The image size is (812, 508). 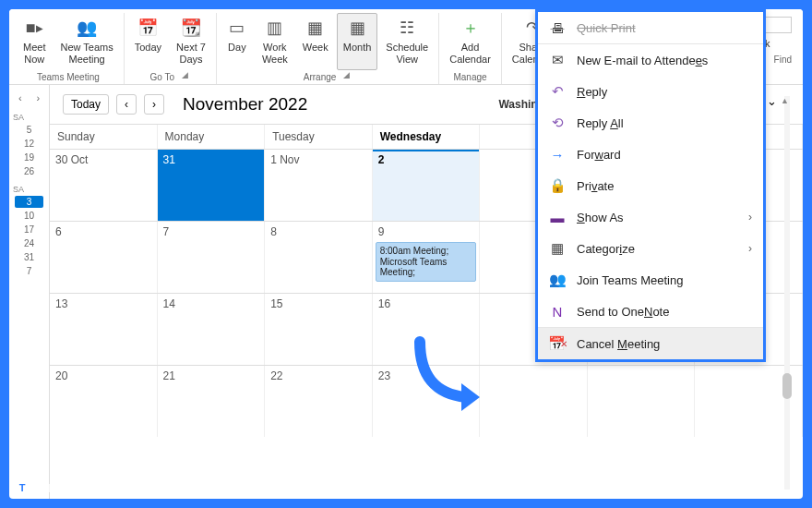 What do you see at coordinates (103, 401) in the screenshot?
I see `day-cell: 20` at bounding box center [103, 401].